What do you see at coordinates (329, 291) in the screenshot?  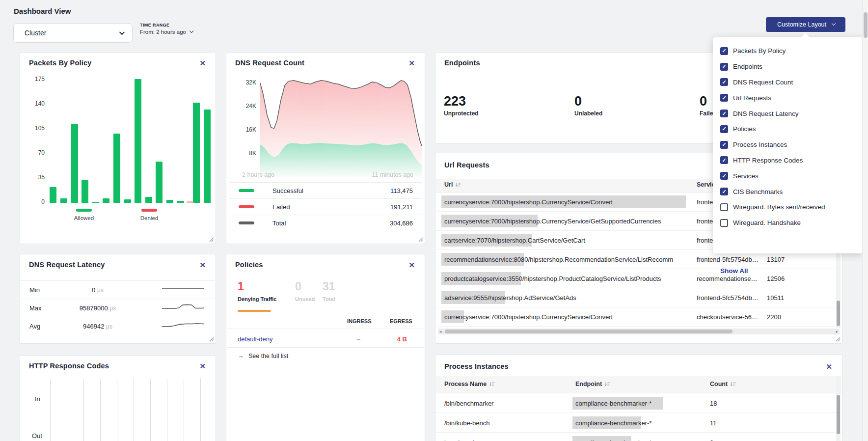 I see `tab-total: 31 Total` at bounding box center [329, 291].